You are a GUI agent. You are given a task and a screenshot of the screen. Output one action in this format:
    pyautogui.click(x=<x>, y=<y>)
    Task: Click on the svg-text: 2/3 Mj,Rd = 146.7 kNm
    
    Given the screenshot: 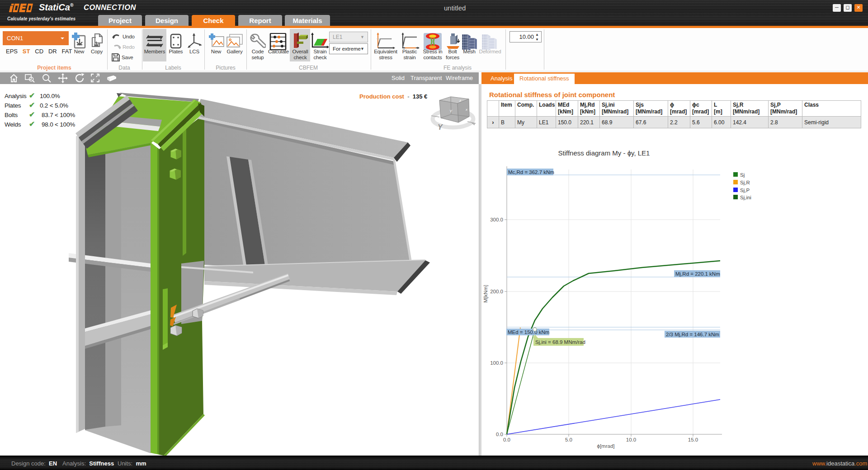 What is the action you would take?
    pyautogui.click(x=693, y=334)
    